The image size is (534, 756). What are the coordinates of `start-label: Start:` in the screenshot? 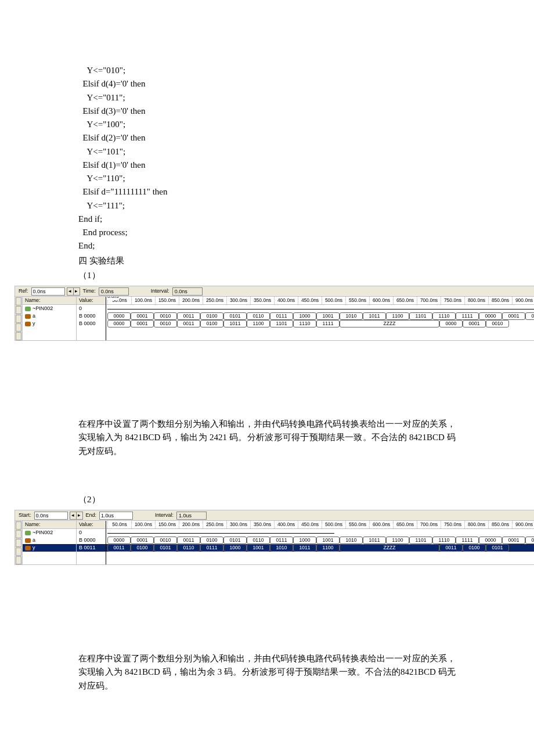 It's located at (25, 516).